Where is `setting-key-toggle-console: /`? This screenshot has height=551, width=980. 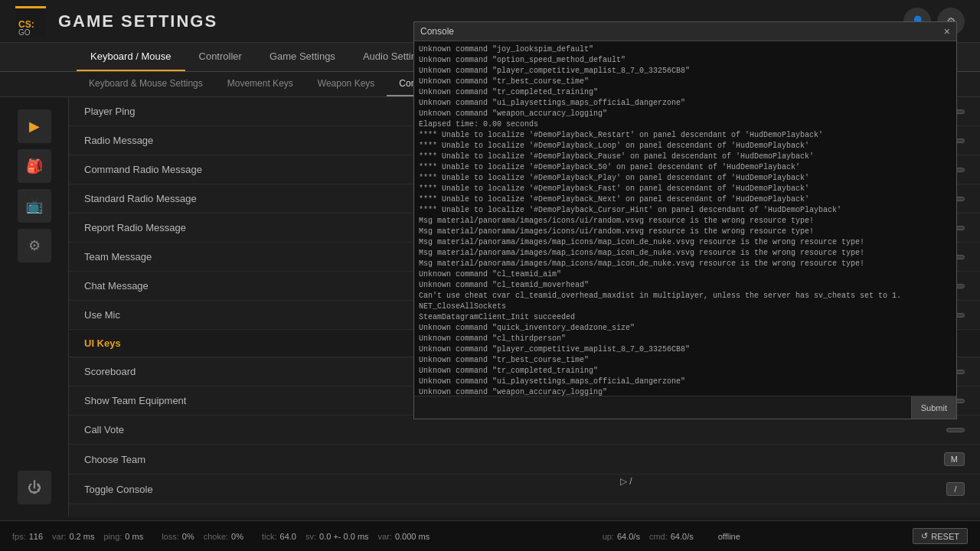 setting-key-toggle-console: / is located at coordinates (956, 489).